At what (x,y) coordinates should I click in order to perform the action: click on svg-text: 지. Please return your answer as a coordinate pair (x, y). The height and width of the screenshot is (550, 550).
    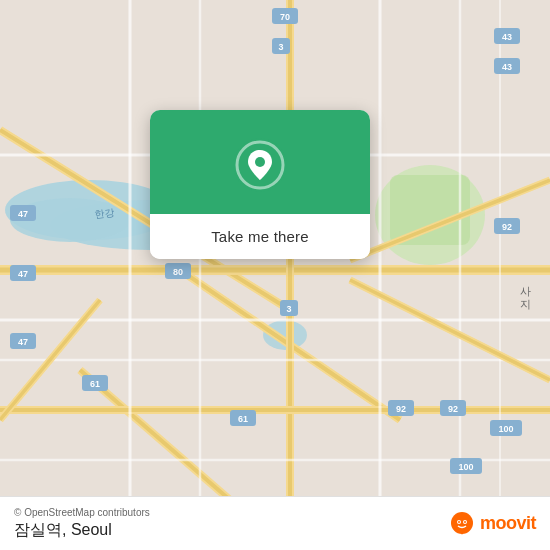
    Looking at the image, I should click on (526, 304).